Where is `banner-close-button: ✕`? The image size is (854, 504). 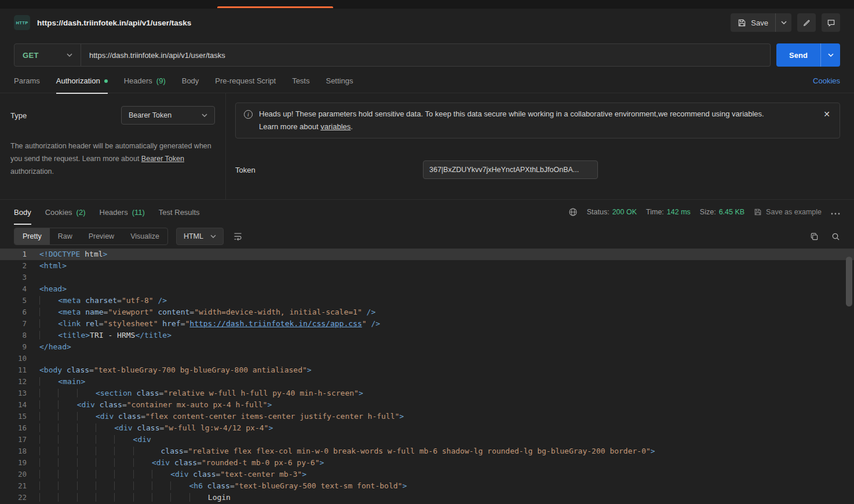
banner-close-button: ✕ is located at coordinates (827, 114).